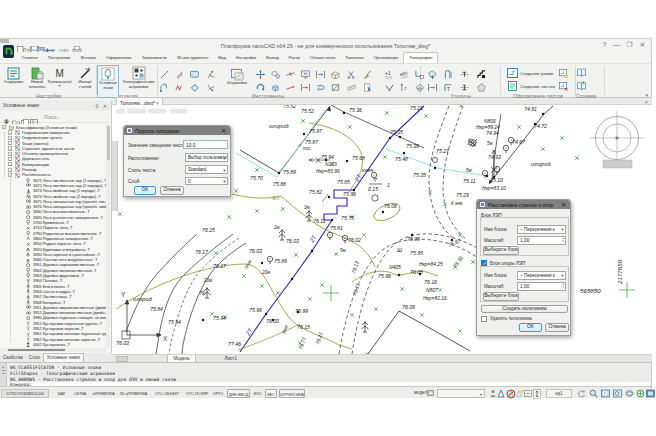 This screenshot has height=436, width=656. Describe the element at coordinates (62, 394) in the screenshot. I see `status-toggle-ШАГ: ШАГ` at that location.